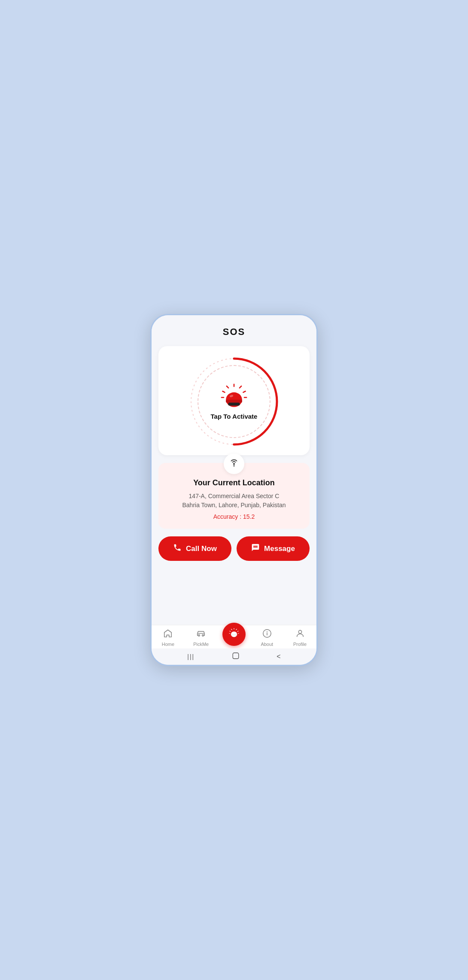  Describe the element at coordinates (234, 401) in the screenshot. I see `sos-card: Tap To Activate` at that location.